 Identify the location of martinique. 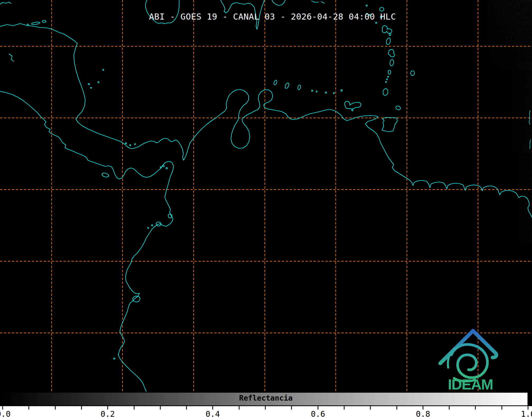
(392, 53).